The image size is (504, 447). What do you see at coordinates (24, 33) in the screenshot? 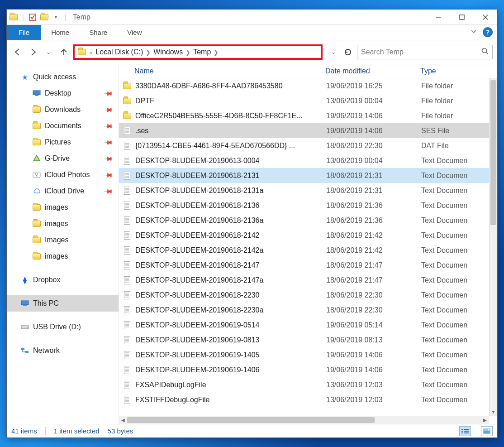
I see `tab-file: File` at bounding box center [24, 33].